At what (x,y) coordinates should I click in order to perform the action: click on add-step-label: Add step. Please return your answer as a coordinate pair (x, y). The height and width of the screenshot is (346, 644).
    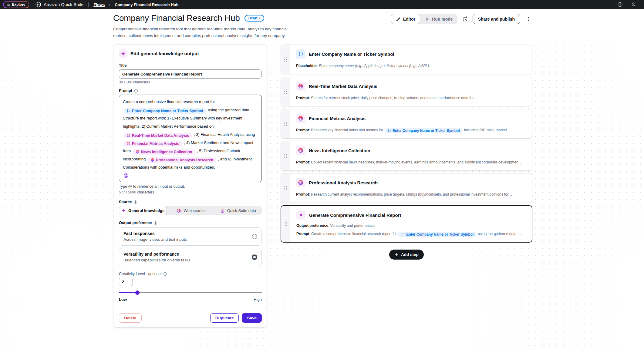
    Looking at the image, I should click on (410, 255).